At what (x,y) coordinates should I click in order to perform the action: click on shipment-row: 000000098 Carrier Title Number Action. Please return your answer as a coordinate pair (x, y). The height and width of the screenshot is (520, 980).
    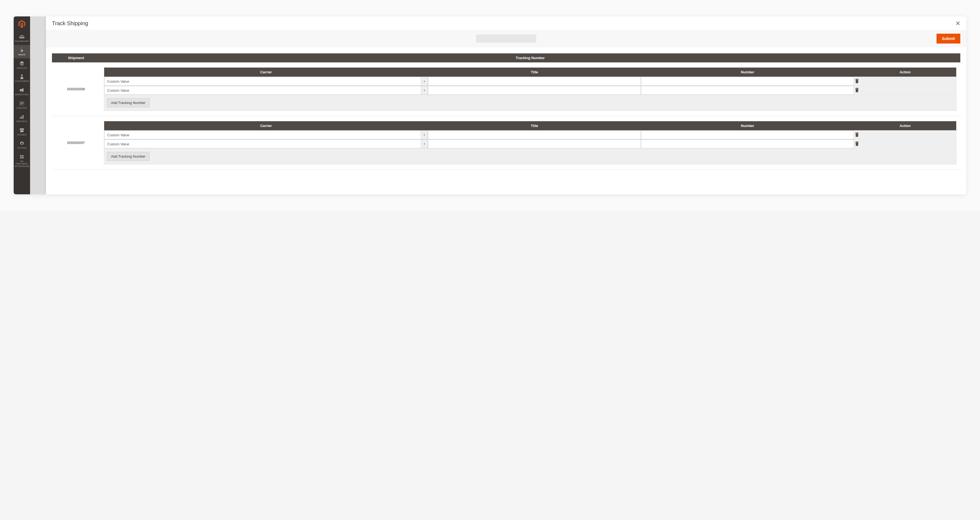
    Looking at the image, I should click on (506, 89).